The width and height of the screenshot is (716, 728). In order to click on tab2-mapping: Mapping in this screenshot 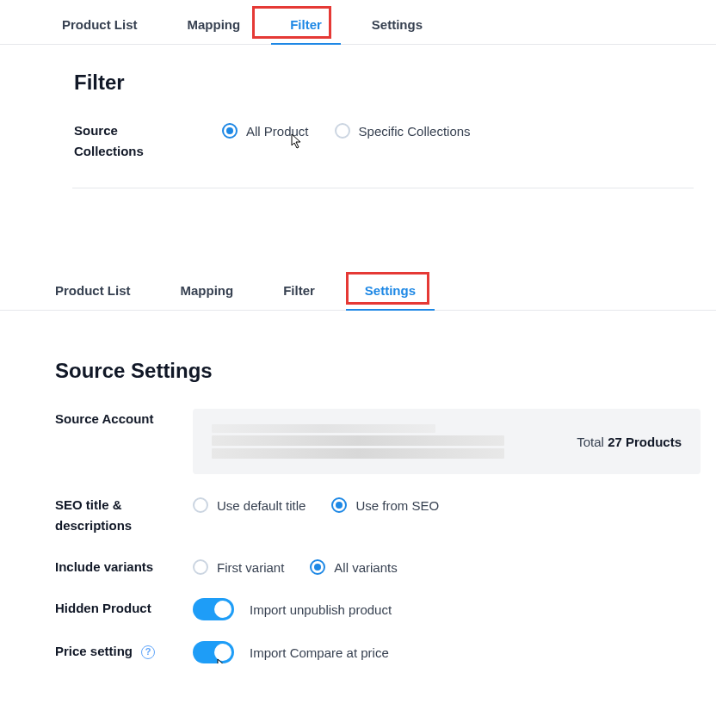, I will do `click(207, 293)`.